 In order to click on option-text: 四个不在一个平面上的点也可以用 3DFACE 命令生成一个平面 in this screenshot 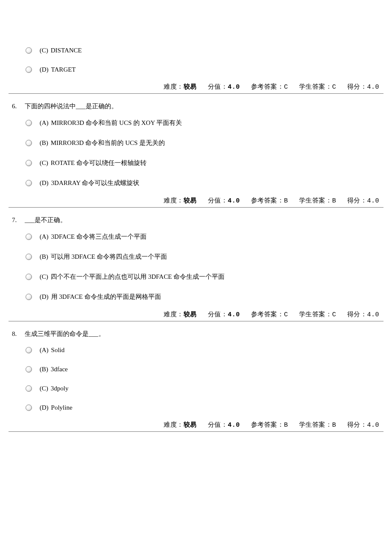, I will do `click(138, 277)`.